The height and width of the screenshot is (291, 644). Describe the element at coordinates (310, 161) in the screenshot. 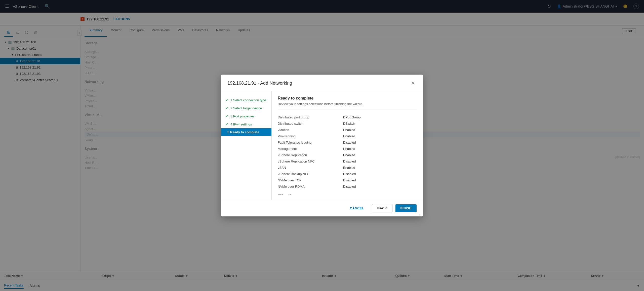

I see `setting-label: vSphere Replication NFC` at that location.